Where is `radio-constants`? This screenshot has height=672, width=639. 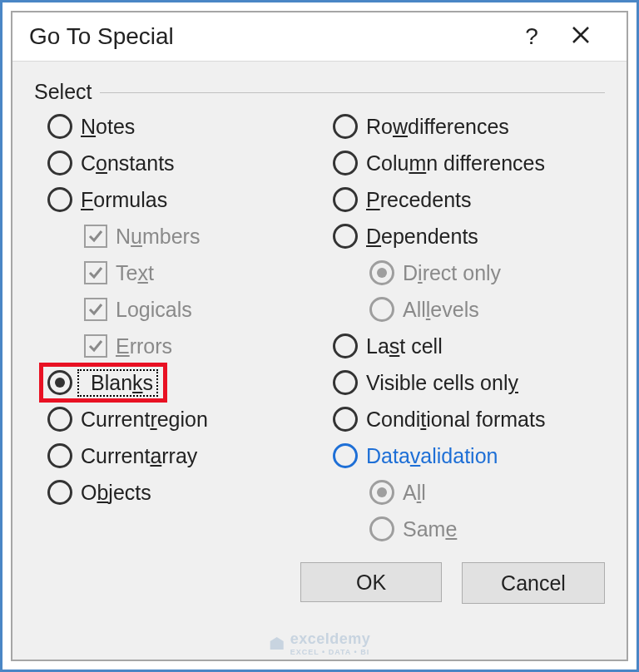 radio-constants is located at coordinates (60, 163).